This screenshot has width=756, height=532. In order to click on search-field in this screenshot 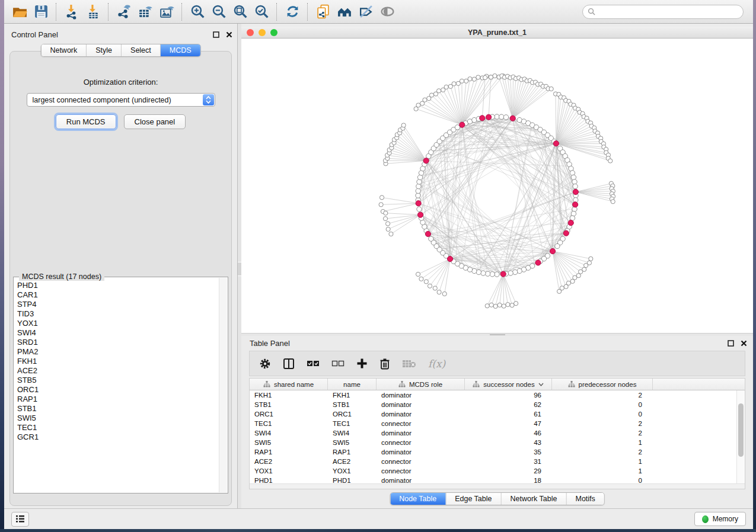, I will do `click(663, 12)`.